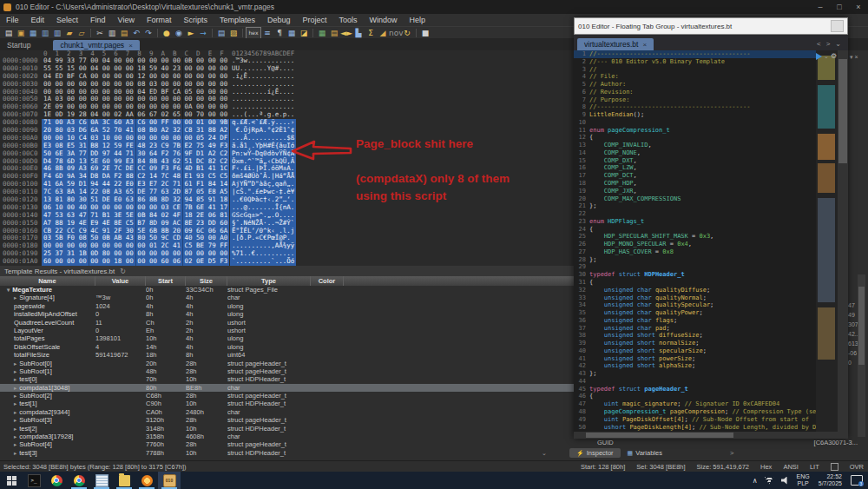 Image resolution: width=868 pixels, height=489 pixels. What do you see at coordinates (711, 283) in the screenshot?
I see `code-line: 31{` at bounding box center [711, 283].